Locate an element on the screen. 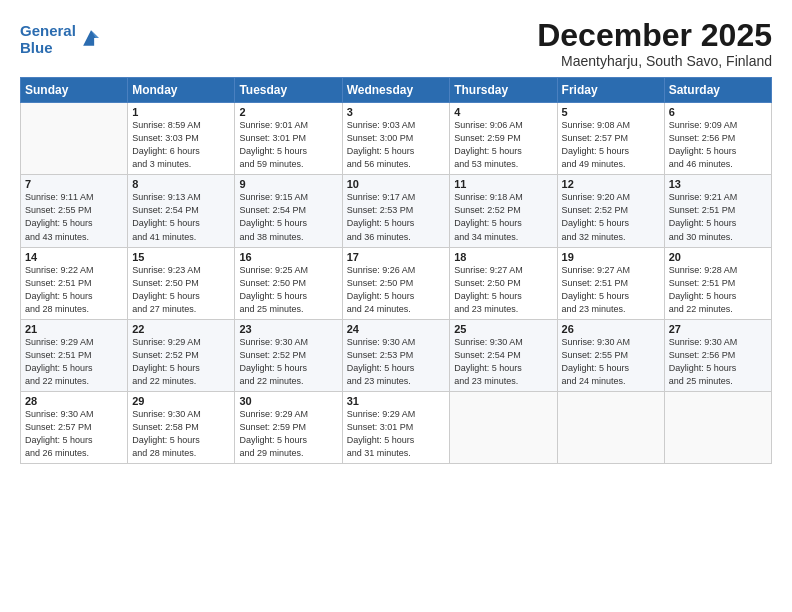 The height and width of the screenshot is (612, 792). day-number: 19 is located at coordinates (611, 257).